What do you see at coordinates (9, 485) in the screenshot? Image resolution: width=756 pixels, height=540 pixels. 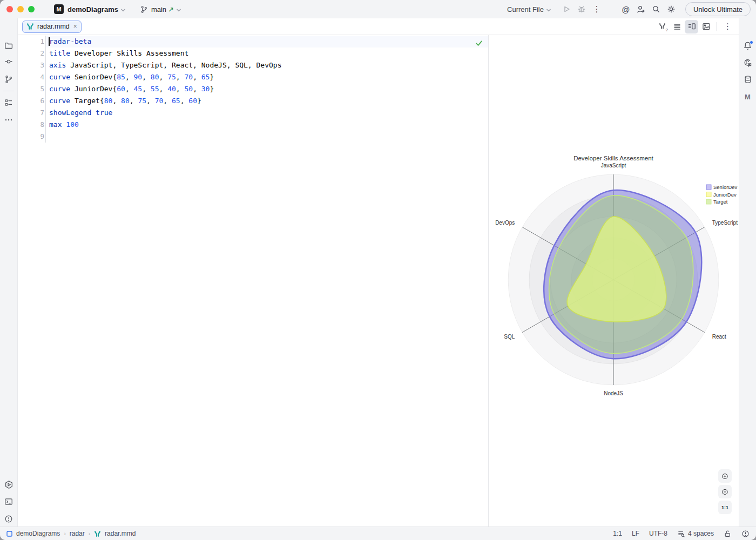 I see `services-hexagon-play-icon` at bounding box center [9, 485].